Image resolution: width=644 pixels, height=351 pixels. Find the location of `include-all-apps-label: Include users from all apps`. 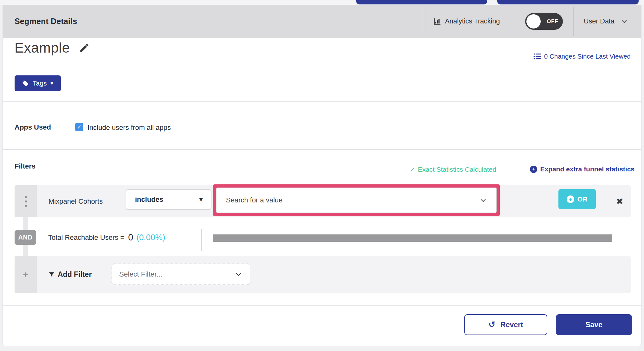

include-all-apps-label: Include users from all apps is located at coordinates (129, 128).